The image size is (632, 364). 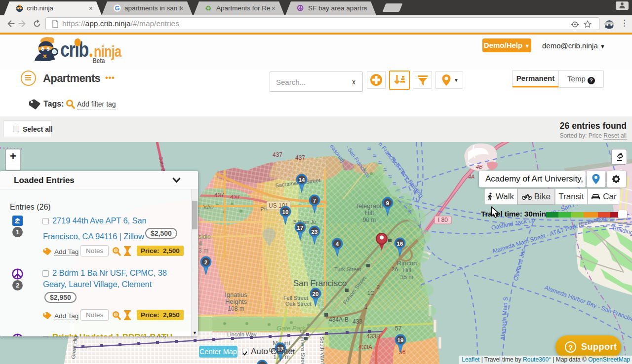 What do you see at coordinates (471, 177) in the screenshot?
I see `svg-text: 4A` at bounding box center [471, 177].